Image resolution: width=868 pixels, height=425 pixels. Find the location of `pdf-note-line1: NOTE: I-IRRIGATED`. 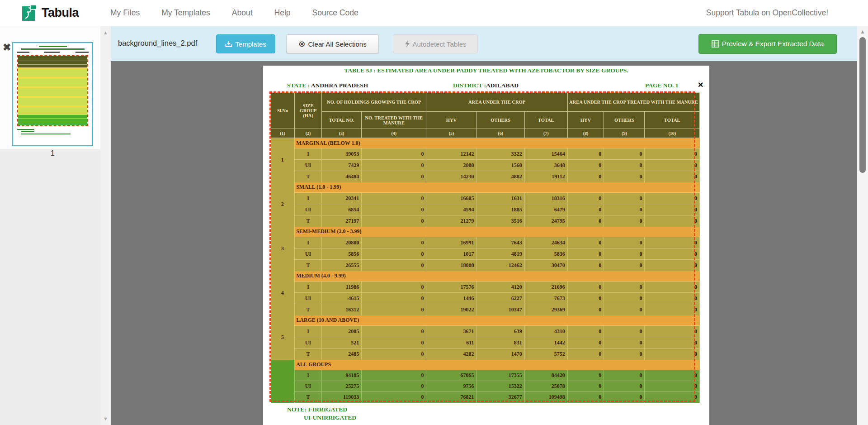

pdf-note-line1: NOTE: I-IRRIGATED is located at coordinates (317, 410).